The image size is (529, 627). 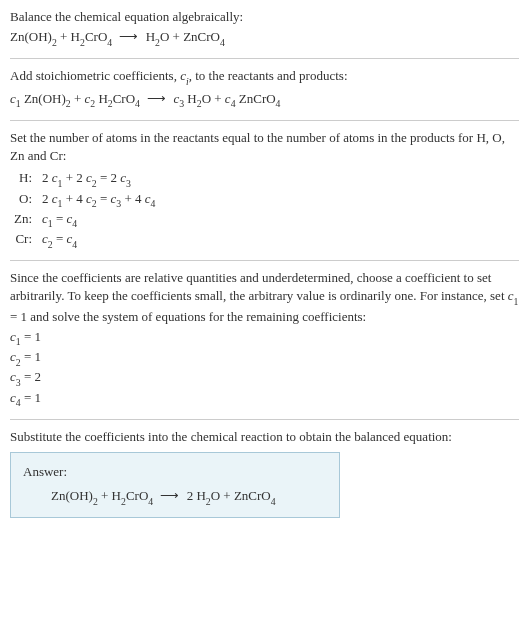 I want to click on problem-equation: Zn(OH)2 + H2CrO4 ⟶ H2O + ZnCrO4, so click(x=264, y=38).